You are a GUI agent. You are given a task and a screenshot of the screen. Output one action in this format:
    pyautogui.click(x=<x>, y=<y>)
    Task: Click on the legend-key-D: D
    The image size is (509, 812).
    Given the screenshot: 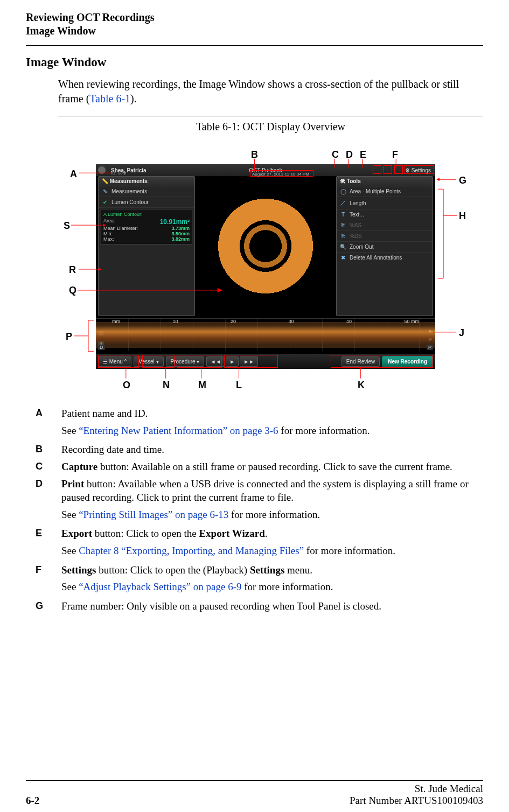 What is the action you would take?
    pyautogui.click(x=48, y=491)
    